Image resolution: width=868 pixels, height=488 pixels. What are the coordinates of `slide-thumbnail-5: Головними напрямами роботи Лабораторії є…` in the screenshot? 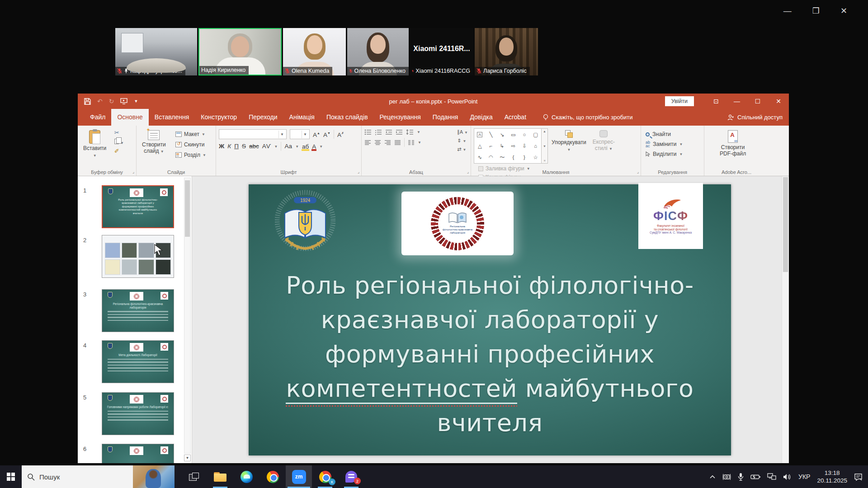 It's located at (138, 414).